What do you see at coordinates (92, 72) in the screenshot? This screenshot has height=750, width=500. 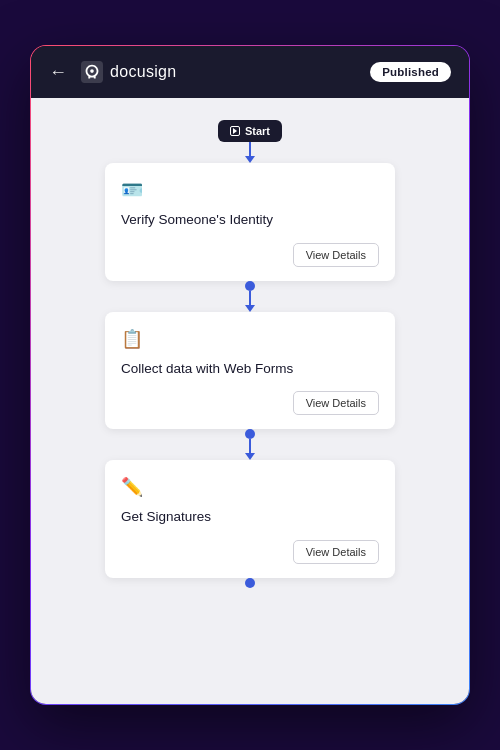 I see `docusign-logo-icon` at bounding box center [92, 72].